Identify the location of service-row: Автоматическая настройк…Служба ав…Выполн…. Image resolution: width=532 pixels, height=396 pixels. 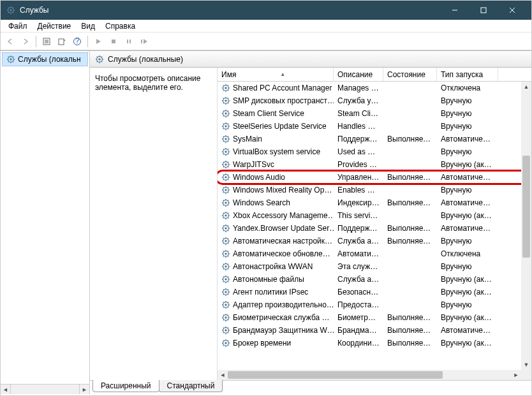
(369, 241).